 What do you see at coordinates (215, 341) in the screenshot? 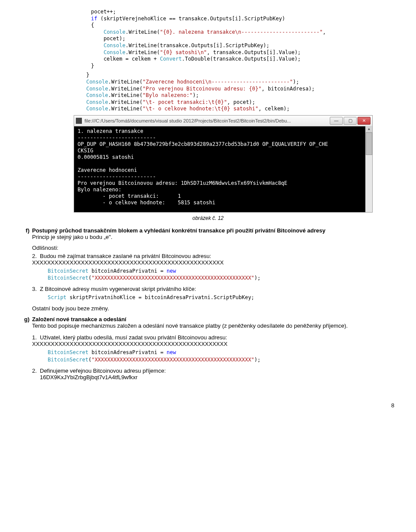
I see `g-item-1: 1.Uživatel, který platbu odesílá, musí z…` at bounding box center [215, 341].